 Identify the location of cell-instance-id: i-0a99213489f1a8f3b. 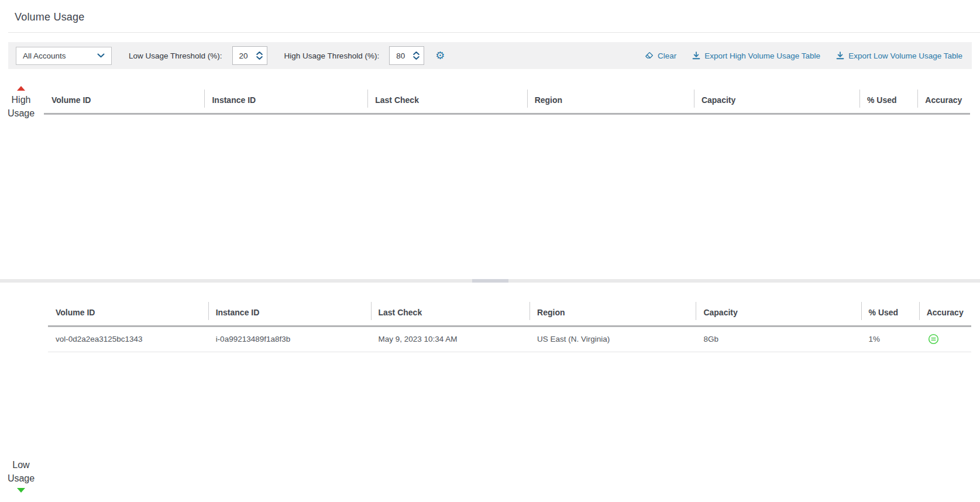
(290, 339).